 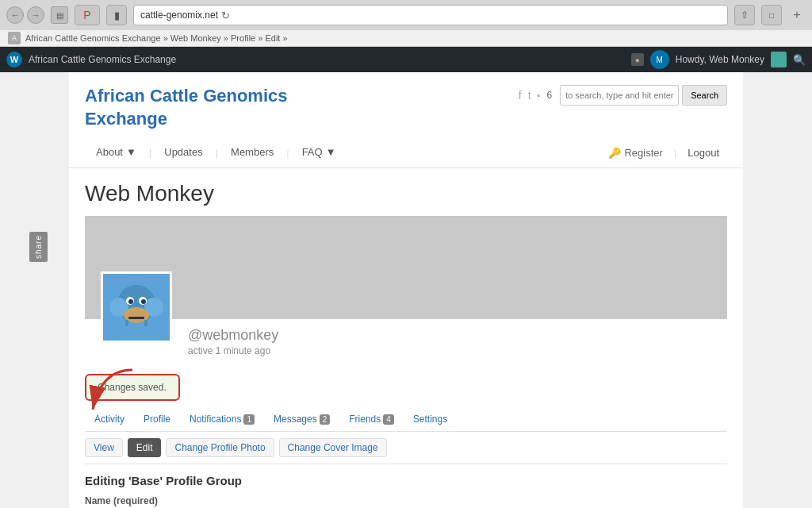 What do you see at coordinates (14, 38) in the screenshot?
I see `info-bar-icon: A` at bounding box center [14, 38].